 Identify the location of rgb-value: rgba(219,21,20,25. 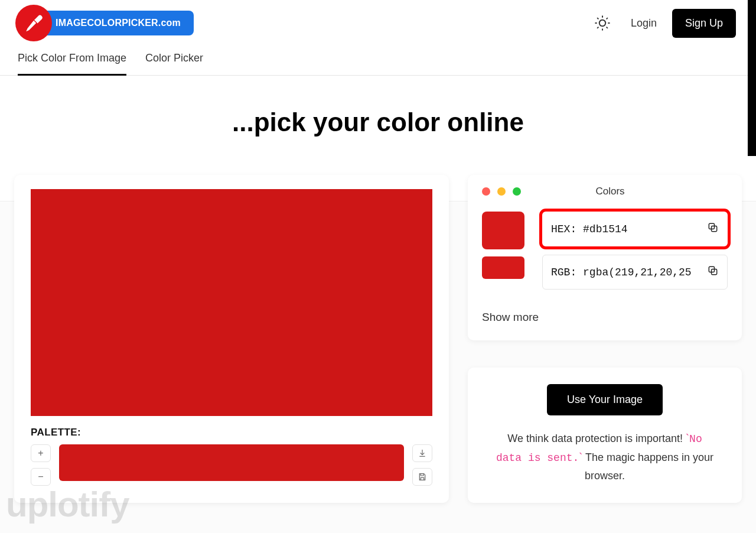
(637, 272).